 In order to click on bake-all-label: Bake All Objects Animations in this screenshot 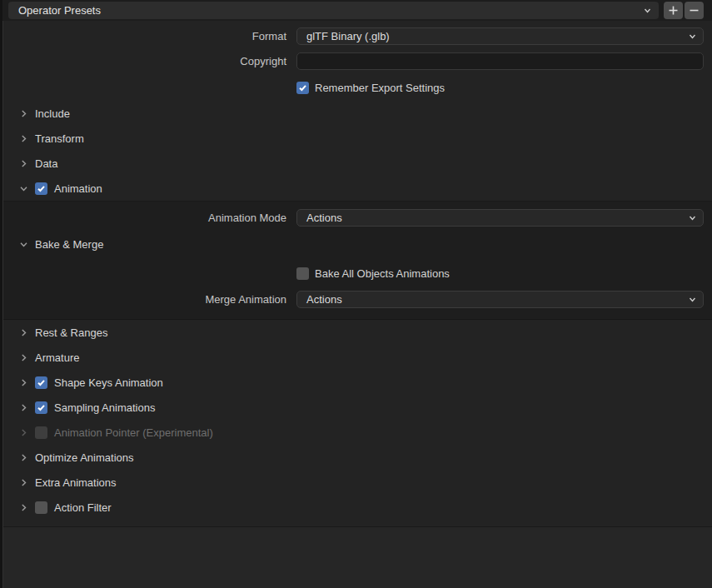, I will do `click(382, 273)`.